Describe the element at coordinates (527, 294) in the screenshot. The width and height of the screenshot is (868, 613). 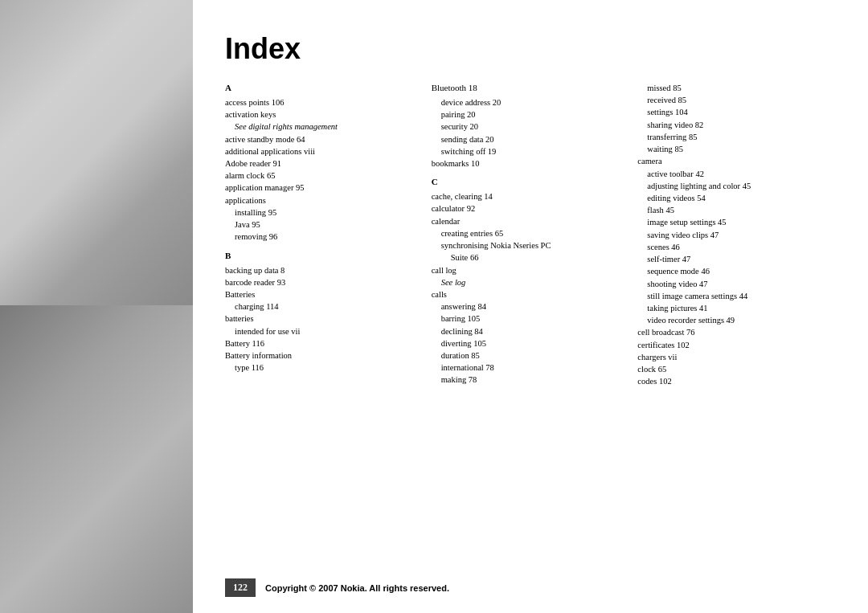
I see `entry-calls: calls` at that location.